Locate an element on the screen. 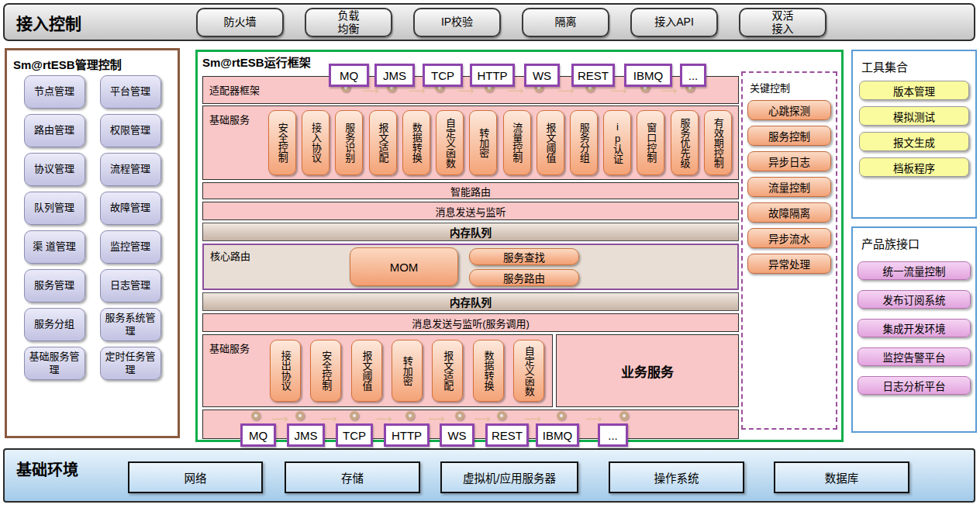 The width and height of the screenshot is (980, 508). base-service-item: 转加密 is located at coordinates (407, 371).